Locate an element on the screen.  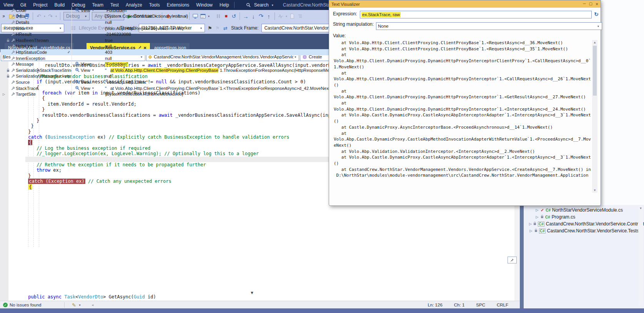
menu-git: Git is located at coordinates (23, 5).